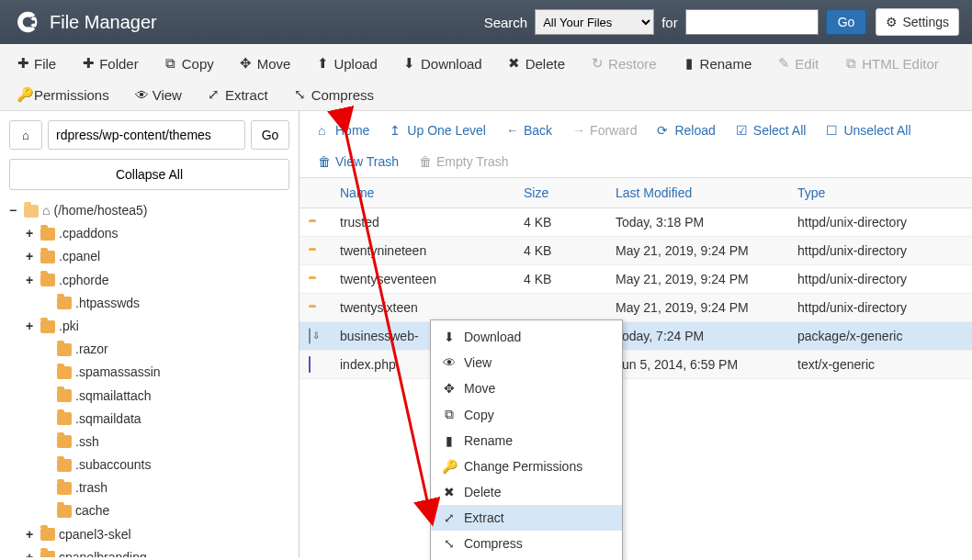 This screenshot has height=560, width=972. I want to click on view-button: 👁View, so click(158, 95).